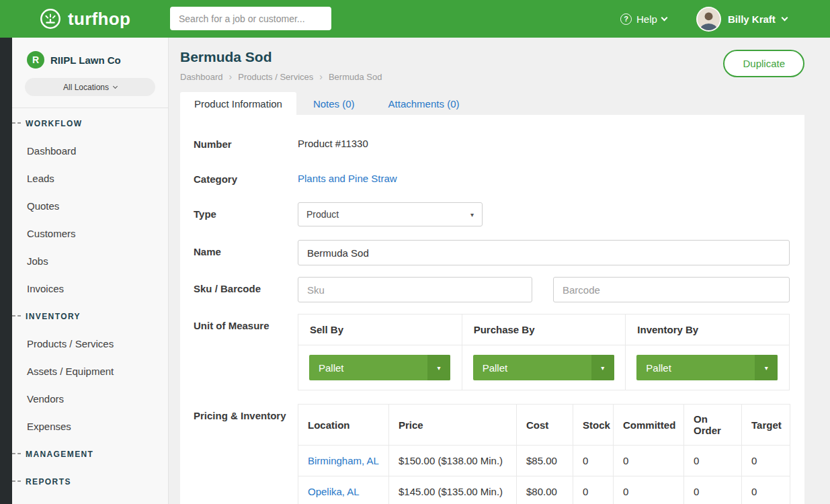 Image resolution: width=830 pixels, height=504 pixels. Describe the element at coordinates (424, 103) in the screenshot. I see `tab-attachments: Attachments (0)` at that location.